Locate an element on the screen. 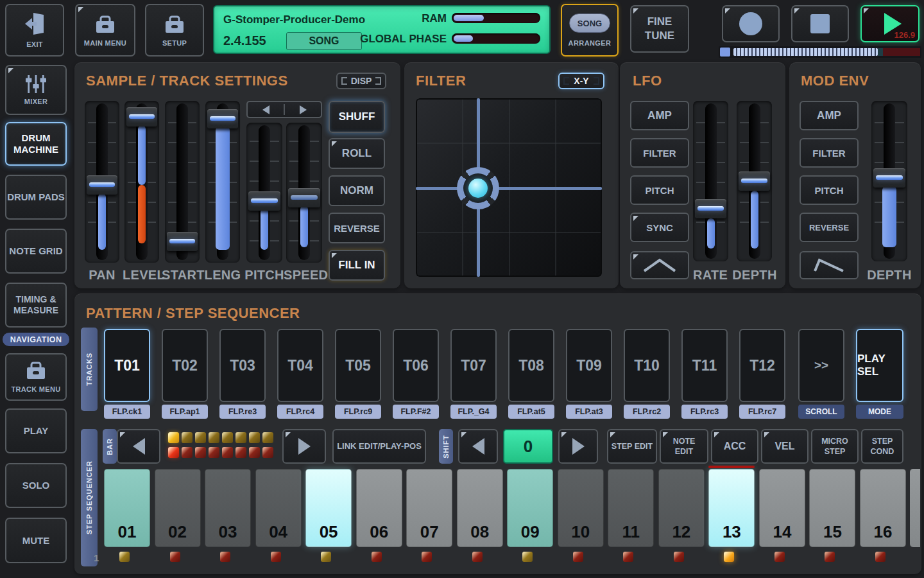 The height and width of the screenshot is (578, 924). song-arranger-button: SONG ARRANGER is located at coordinates (590, 30).